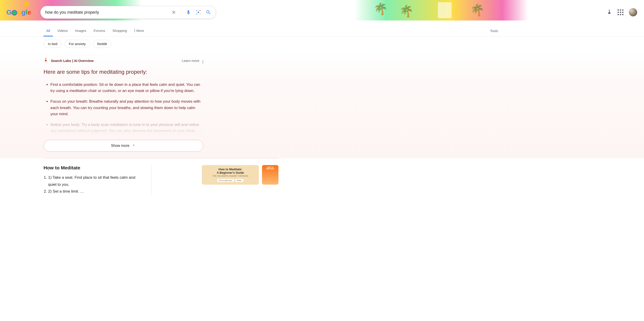 The image size is (644, 321). Describe the element at coordinates (322, 31) in the screenshot. I see `search-tabs: All Videos Images Forums Shopping More T…` at that location.